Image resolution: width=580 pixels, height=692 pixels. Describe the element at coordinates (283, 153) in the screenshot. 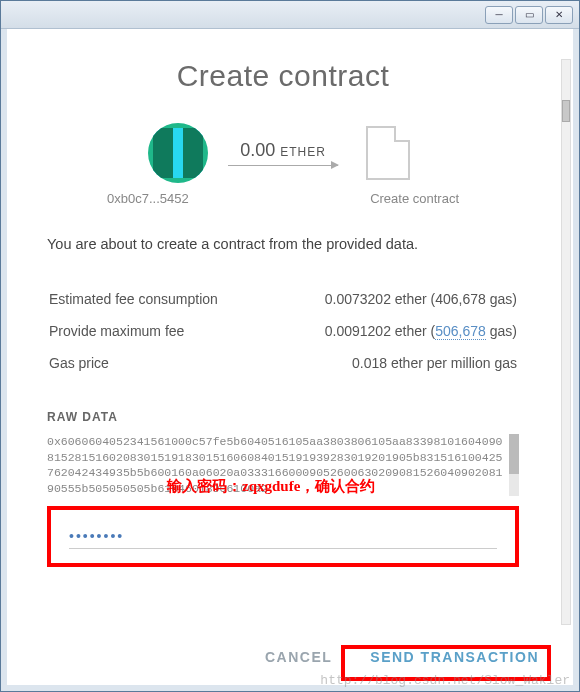

I see `amount-arrow: 0.00 ETHER` at that location.